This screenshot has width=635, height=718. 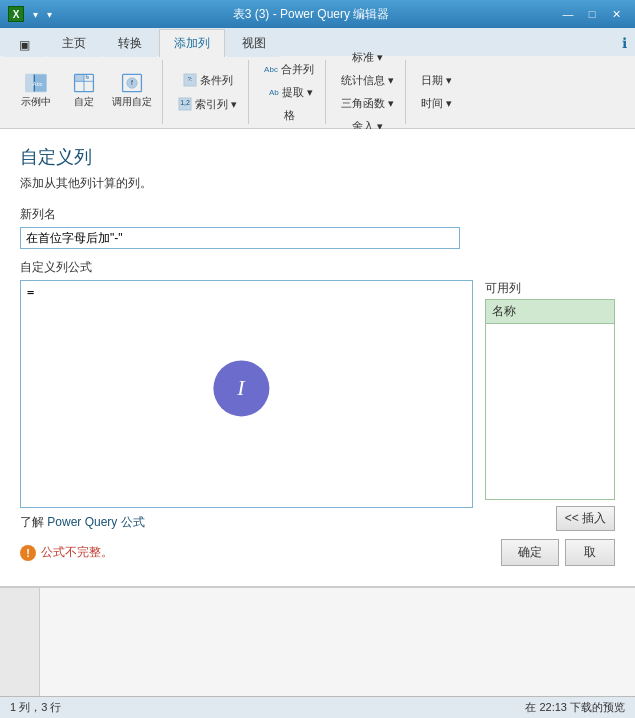 I want to click on preview-sidebar, so click(x=20, y=642).